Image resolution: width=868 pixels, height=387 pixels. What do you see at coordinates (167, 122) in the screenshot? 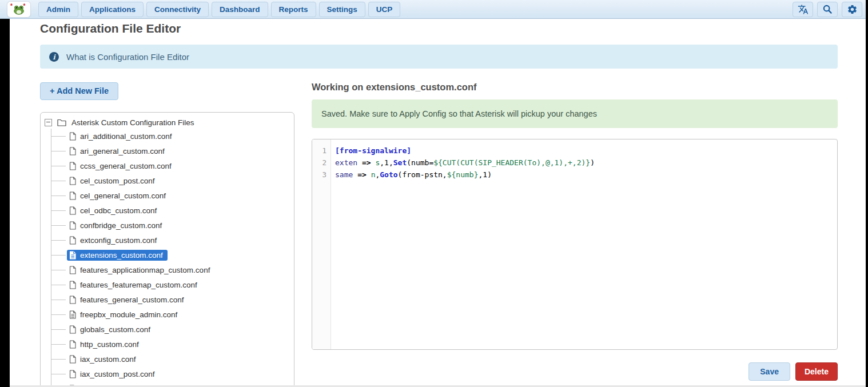
I see `tree-root-node: Asterisk Custom Configuration Files` at bounding box center [167, 122].